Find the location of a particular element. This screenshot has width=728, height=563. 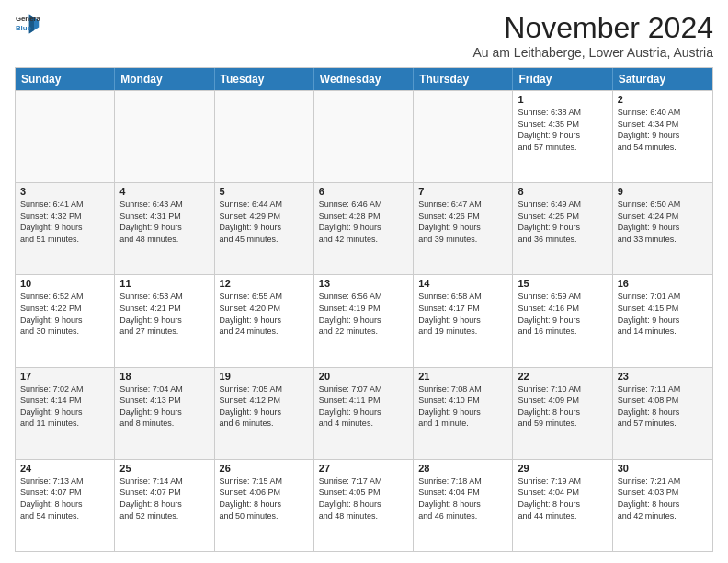

cal-cell: 20Sunrise: 7:07 AM Sunset: 4:11 PM Dayli… is located at coordinates (364, 414).